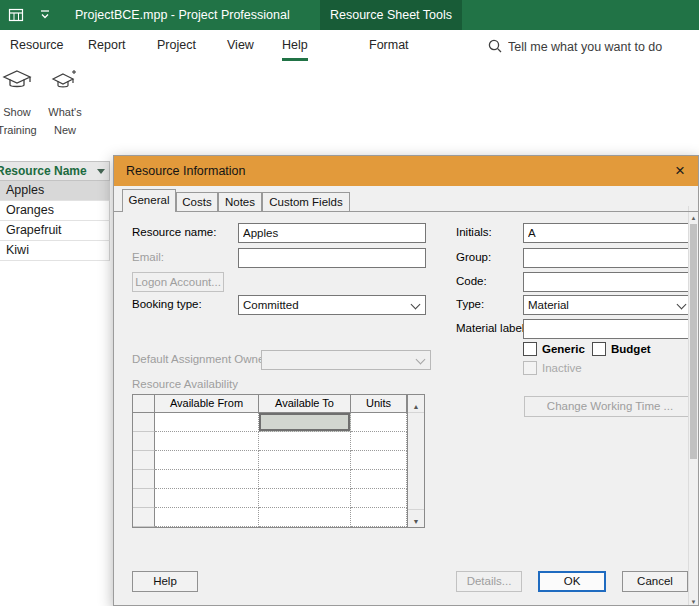 The image size is (699, 606). What do you see at coordinates (16, 15) in the screenshot?
I see `app-icon` at bounding box center [16, 15].